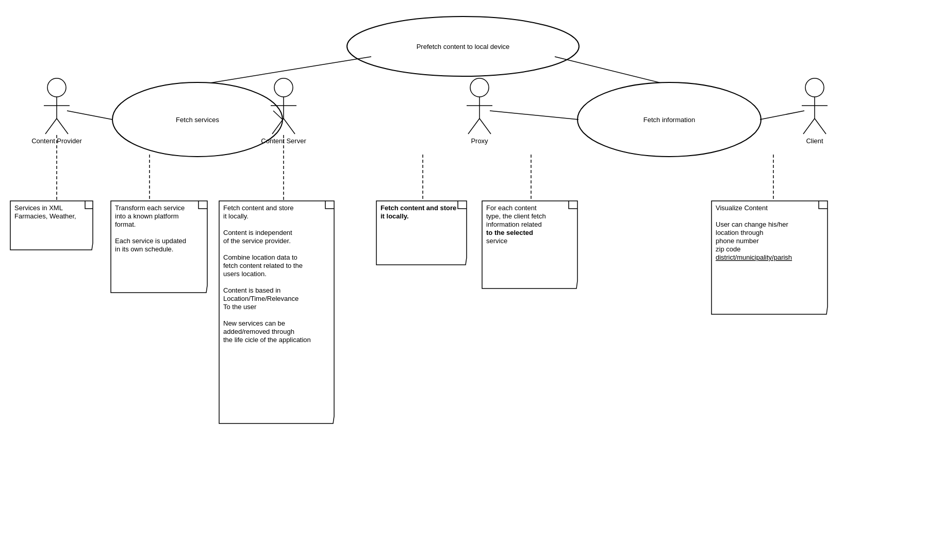 This screenshot has height=560, width=926. What do you see at coordinates (257, 241) in the screenshot?
I see `note3-line4: of the service provider.` at bounding box center [257, 241].